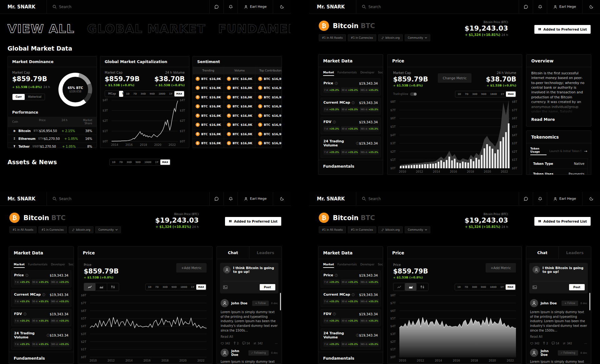 This screenshot has width=600, height=364. What do you see at coordinates (145, 328) in the screenshot?
I see `price-line-chart: $8T$7T$6T$5T$4T$3T$2T$1T$0T2010201220142…` at bounding box center [145, 328].